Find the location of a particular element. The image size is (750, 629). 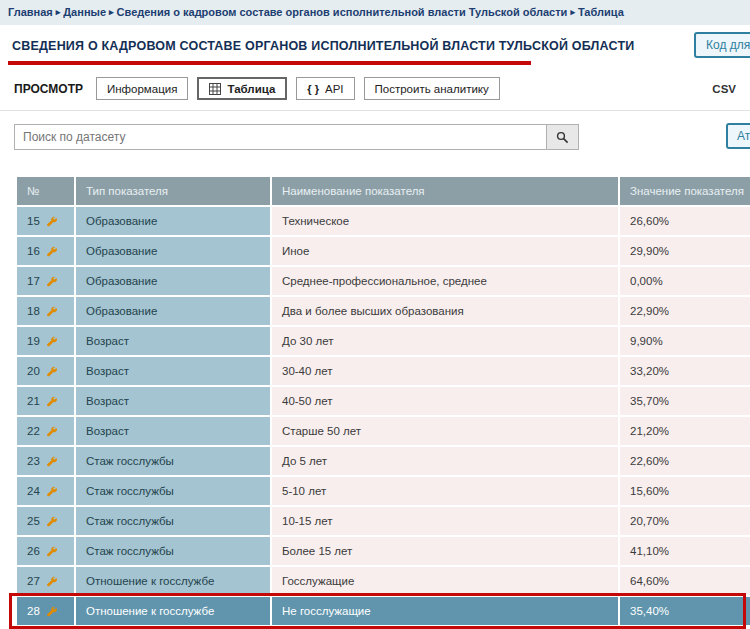

table-row: 26Стаж госслужбыБолее 15 лет41,10% is located at coordinates (384, 551).